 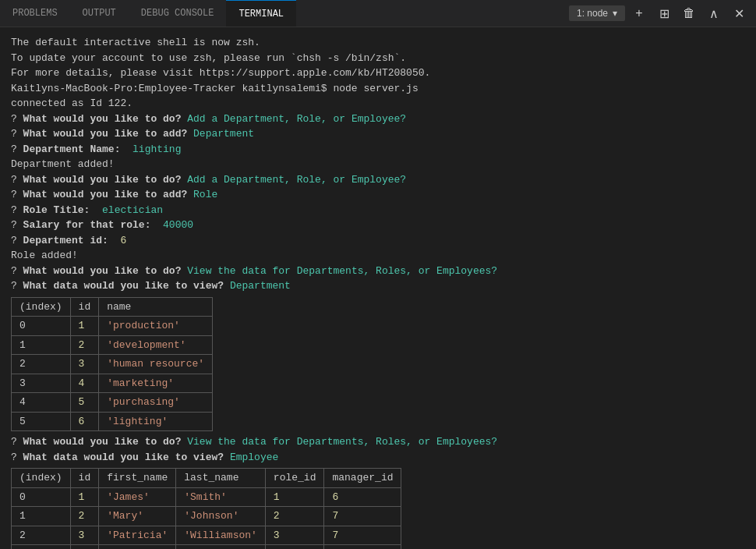 I want to click on col-role-id: role_id, so click(x=295, y=479).